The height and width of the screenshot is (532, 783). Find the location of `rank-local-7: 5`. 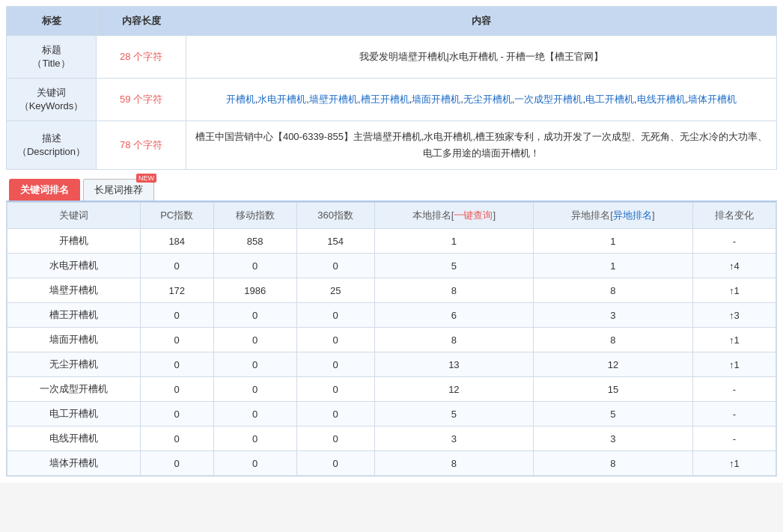

rank-local-7: 5 is located at coordinates (454, 415).